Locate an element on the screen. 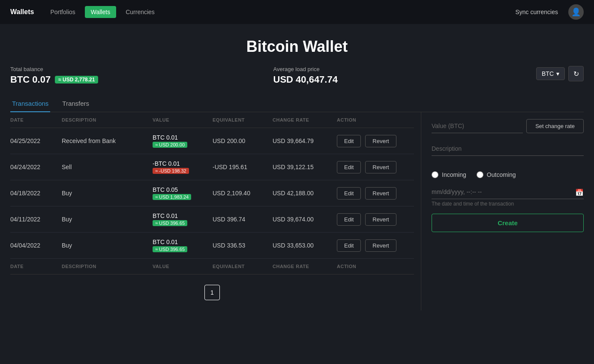 The image size is (594, 364). value-usd-badge: ≈ USD 1,983.24 is located at coordinates (172, 197).